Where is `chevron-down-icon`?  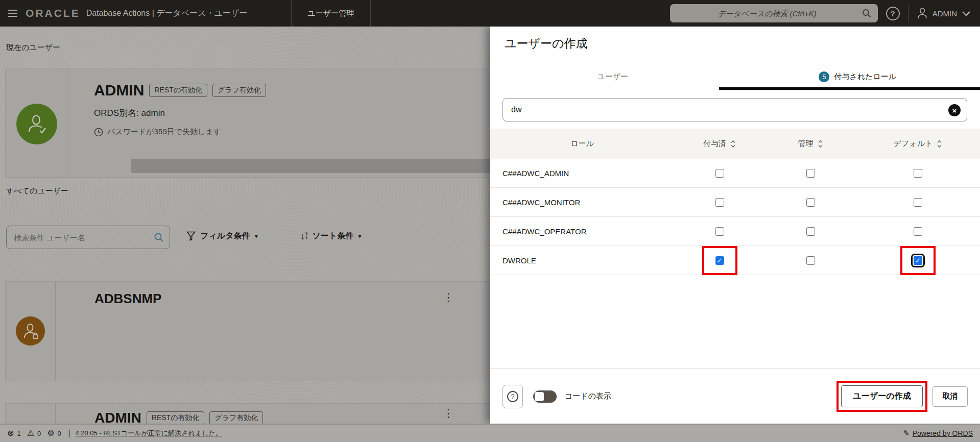 chevron-down-icon is located at coordinates (966, 13).